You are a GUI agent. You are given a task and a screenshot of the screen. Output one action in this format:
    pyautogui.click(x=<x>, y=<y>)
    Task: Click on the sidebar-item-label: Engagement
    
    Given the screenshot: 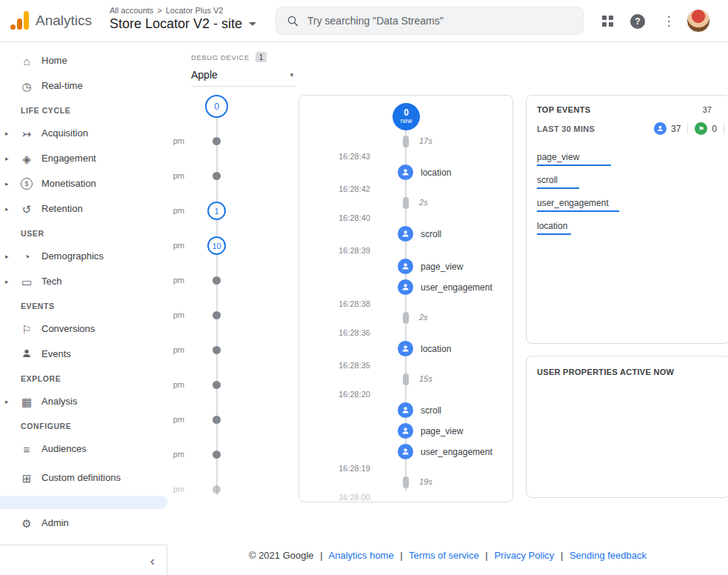 What is the action you would take?
    pyautogui.click(x=69, y=159)
    